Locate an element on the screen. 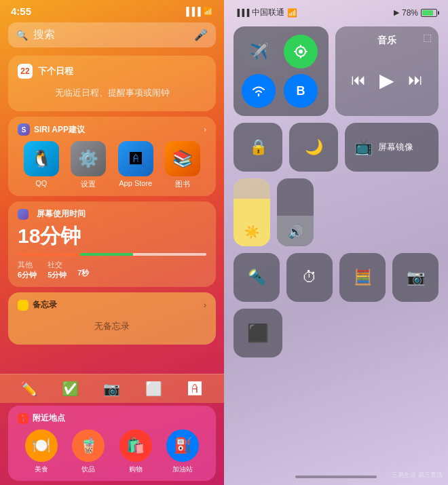 The width and height of the screenshot is (448, 485). breakdown-misc: 7秒 is located at coordinates (83, 270).